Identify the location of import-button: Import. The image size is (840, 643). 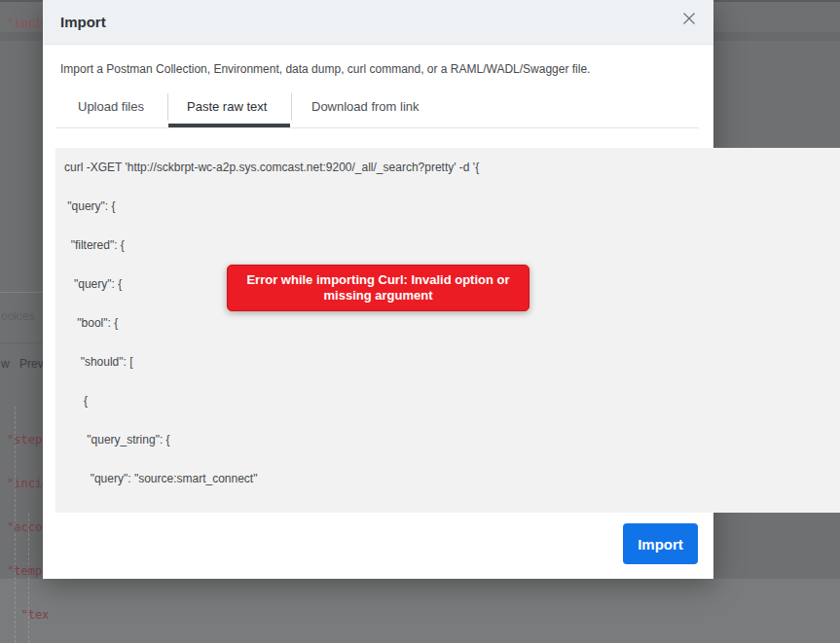
(660, 544).